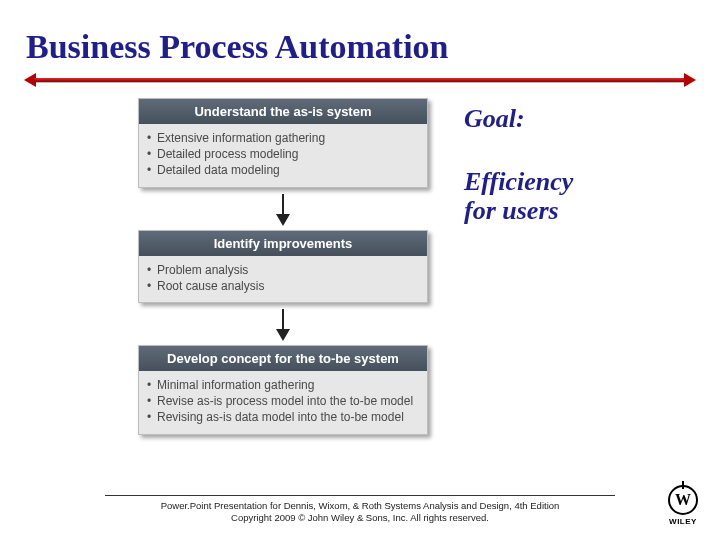 Image resolution: width=720 pixels, height=540 pixels. What do you see at coordinates (283, 358) in the screenshot?
I see `block-header: Develop concept for the to-be system` at bounding box center [283, 358].